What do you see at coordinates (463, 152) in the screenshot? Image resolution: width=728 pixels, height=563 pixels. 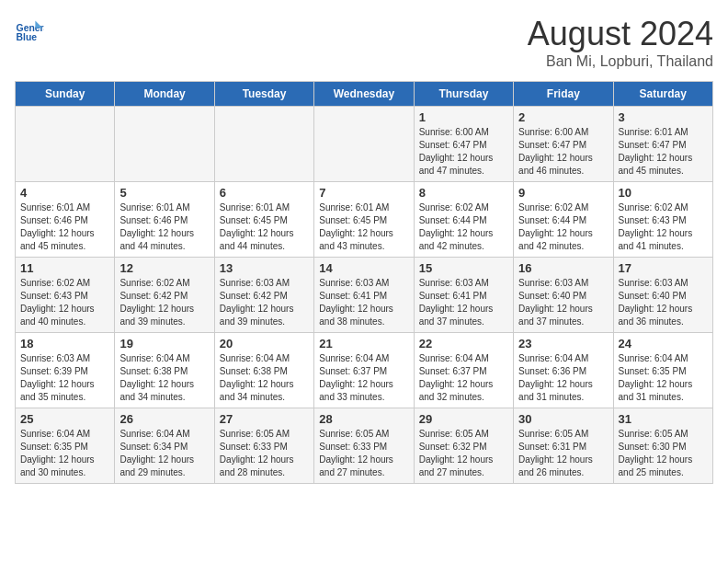 I see `day-info: Sunrise: 6:00 AM Sunset: 6:47 PM Dayligh…` at bounding box center [463, 152].